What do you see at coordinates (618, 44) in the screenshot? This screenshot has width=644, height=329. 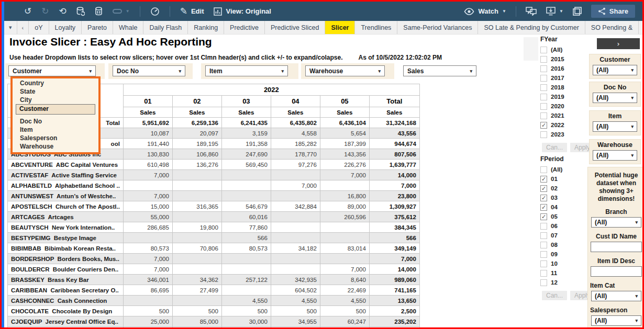 I see `collapse-panel-button: ›` at bounding box center [618, 44].